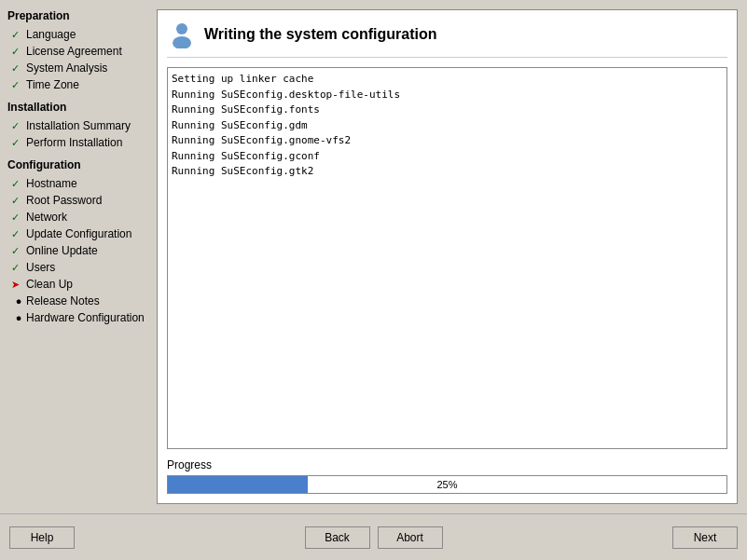 This screenshot has height=560, width=747. I want to click on sidebar-item: ✓Language, so click(78, 34).